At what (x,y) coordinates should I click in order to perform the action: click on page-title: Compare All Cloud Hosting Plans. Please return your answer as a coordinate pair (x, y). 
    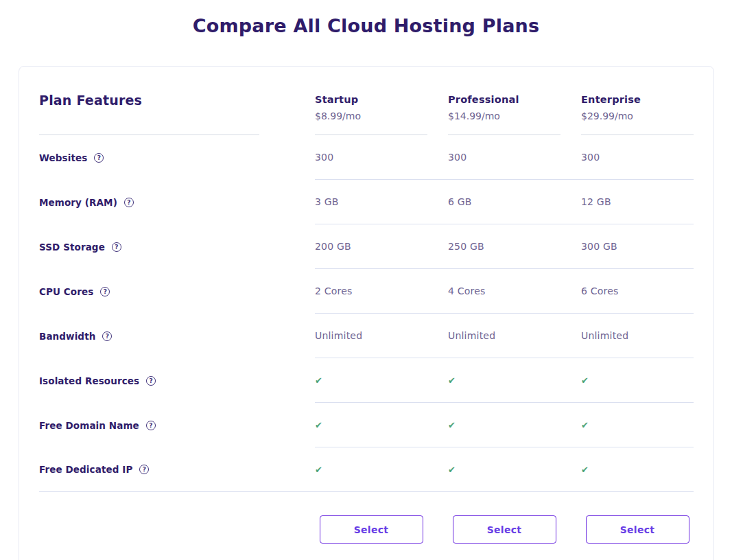
    Looking at the image, I should click on (366, 26).